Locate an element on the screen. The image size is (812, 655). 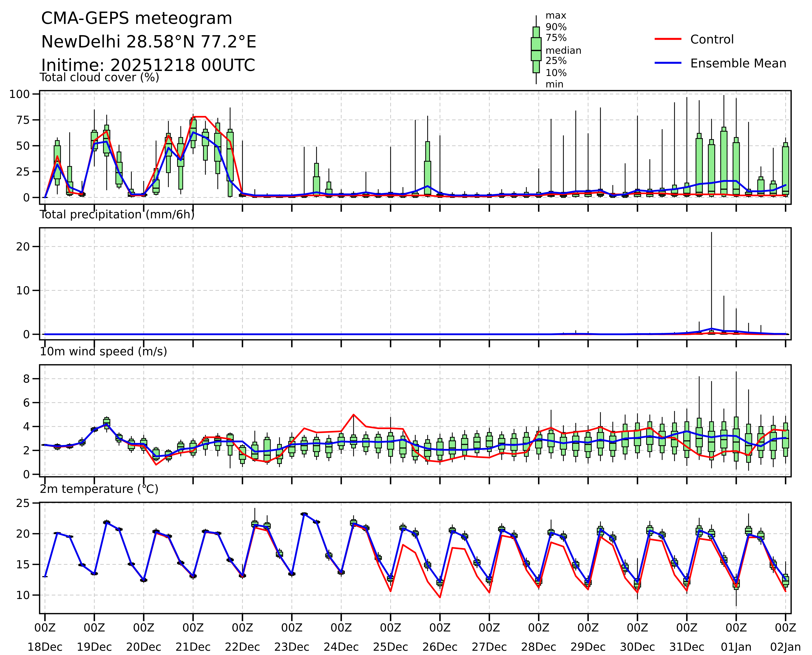
svg-text: 2 is located at coordinates (26, 451).